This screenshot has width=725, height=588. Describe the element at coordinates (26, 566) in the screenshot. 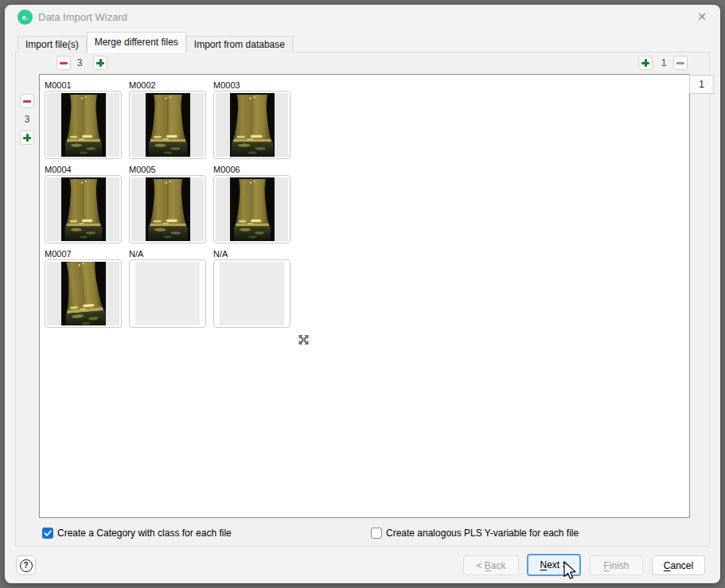

I see `question-mark-icon: ?` at that location.